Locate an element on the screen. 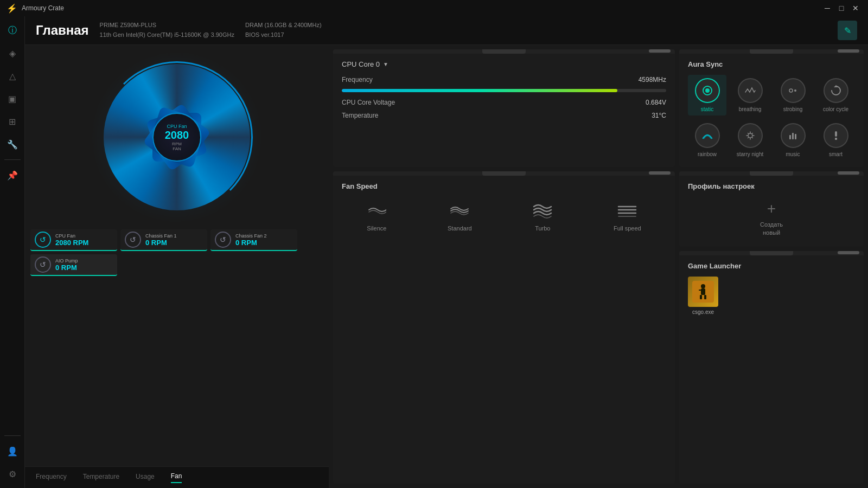 This screenshot has width=868, height=488. tab-temperature: Temperature is located at coordinates (101, 478).